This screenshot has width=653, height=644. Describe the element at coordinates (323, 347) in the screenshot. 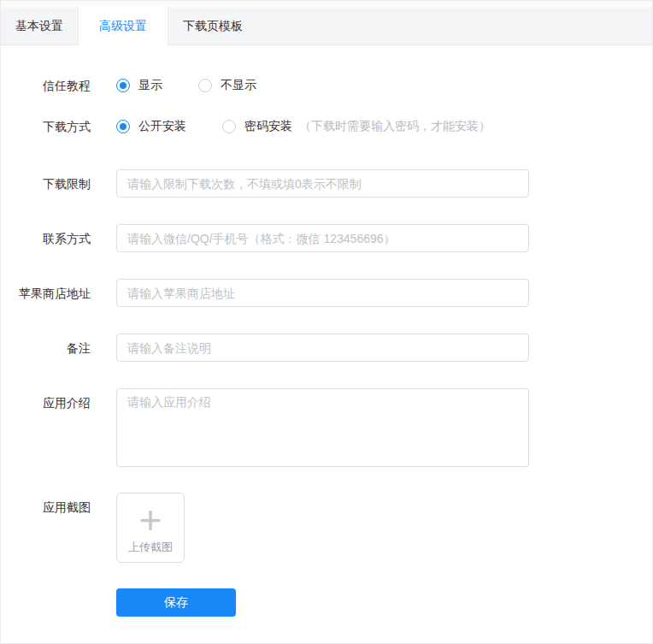

I see `remark-input` at that location.